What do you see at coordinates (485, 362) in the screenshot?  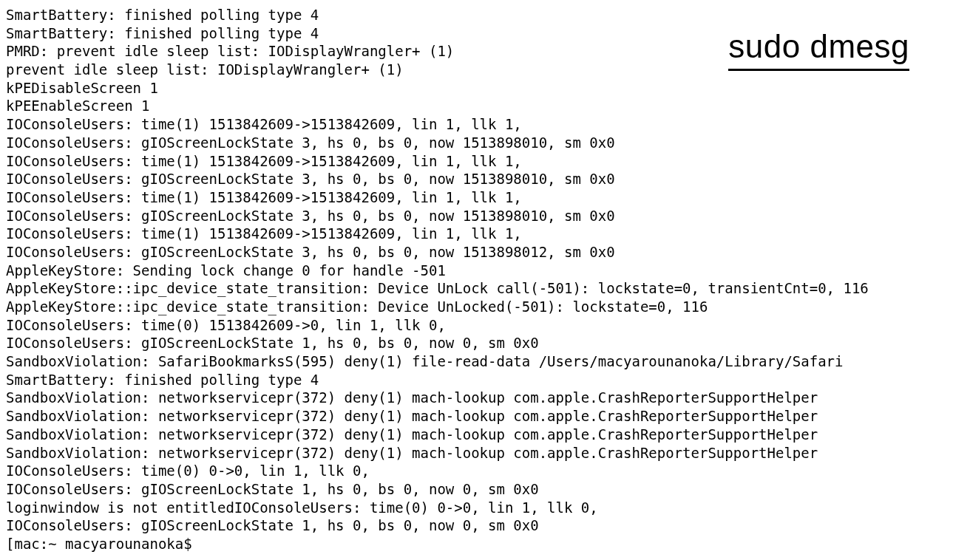 I see `log-line: SandboxViolation: SafariBookmarksS(595) …` at bounding box center [485, 362].